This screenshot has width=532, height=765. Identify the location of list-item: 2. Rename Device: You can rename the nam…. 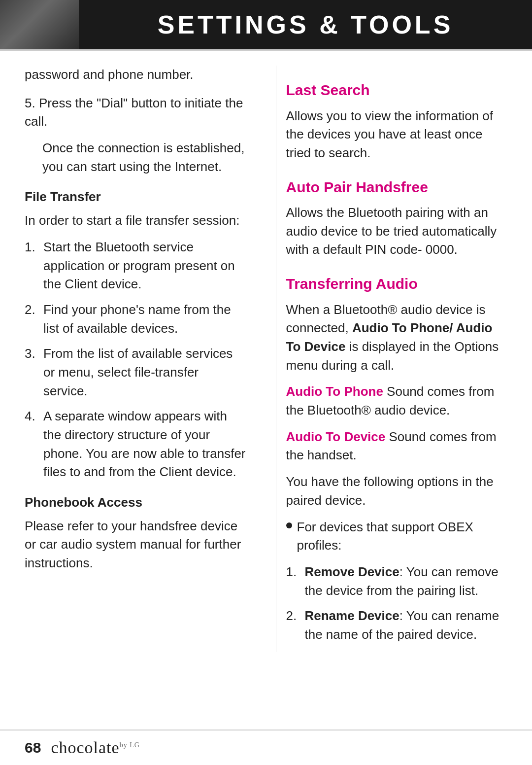
(397, 625).